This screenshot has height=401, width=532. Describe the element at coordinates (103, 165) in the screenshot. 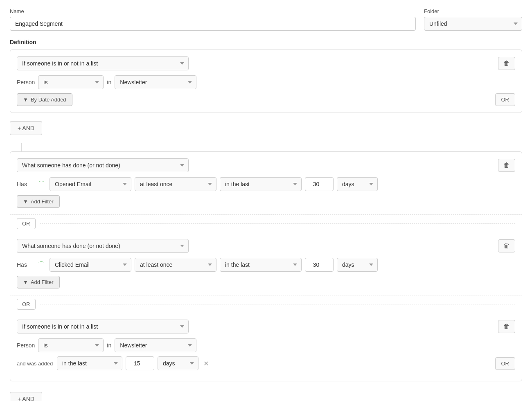

I see `condition-type-select-2: What someone has done (or not done) If s…` at that location.